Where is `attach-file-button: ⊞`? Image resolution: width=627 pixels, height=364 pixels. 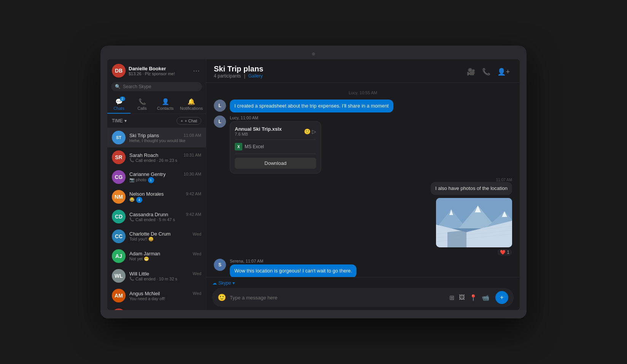
attach-file-button: ⊞ is located at coordinates (452, 298).